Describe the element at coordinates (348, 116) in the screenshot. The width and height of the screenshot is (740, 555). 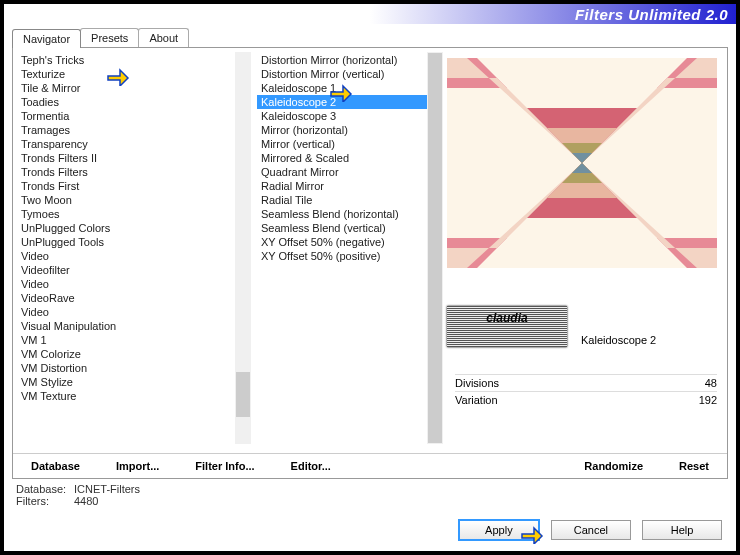
I see `list-item: Kaleidoscope 3` at that location.